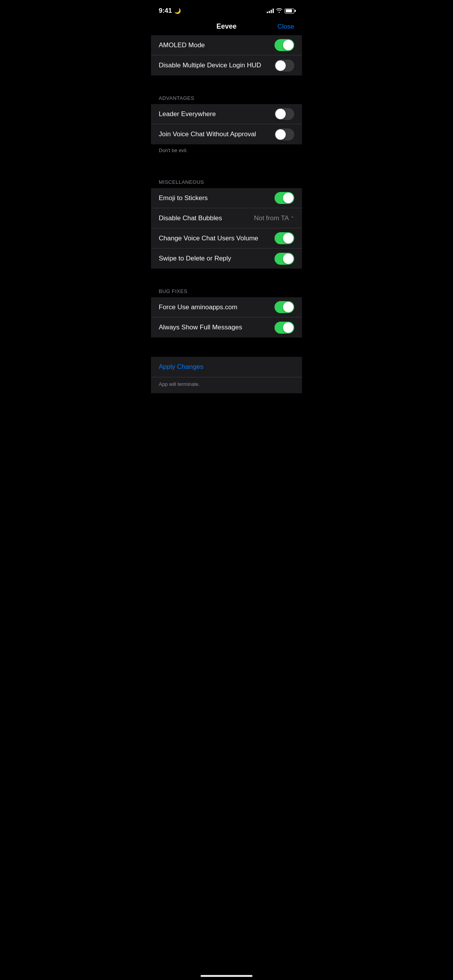 Image resolution: width=453 pixels, height=980 pixels. Describe the element at coordinates (226, 375) in the screenshot. I see `apply-changes-section: Apply Changes App will terminate.` at that location.